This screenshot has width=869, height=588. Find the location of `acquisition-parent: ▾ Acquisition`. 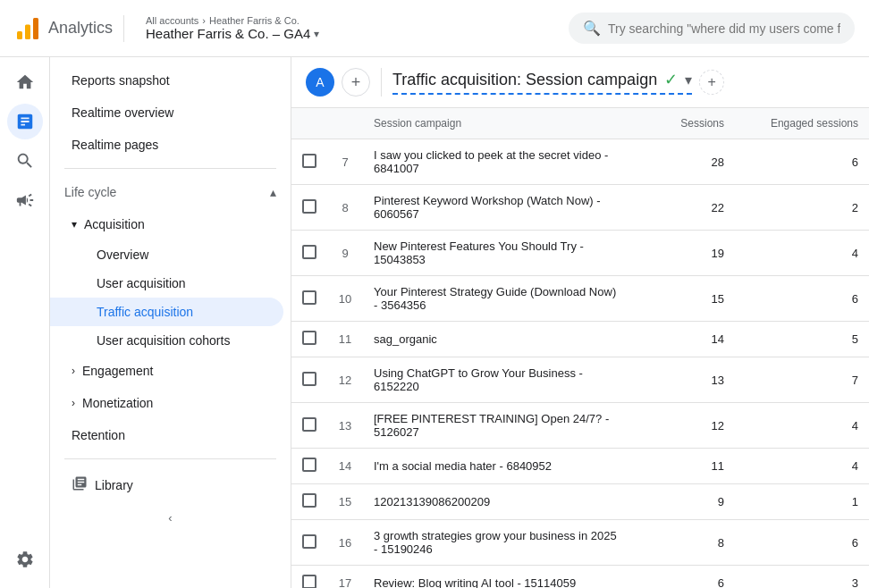

acquisition-parent: ▾ Acquisition is located at coordinates (170, 224).